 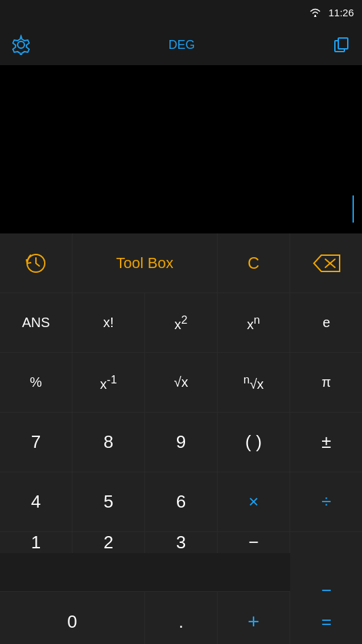 What do you see at coordinates (108, 502) in the screenshot?
I see `5-button: 5` at bounding box center [108, 502].